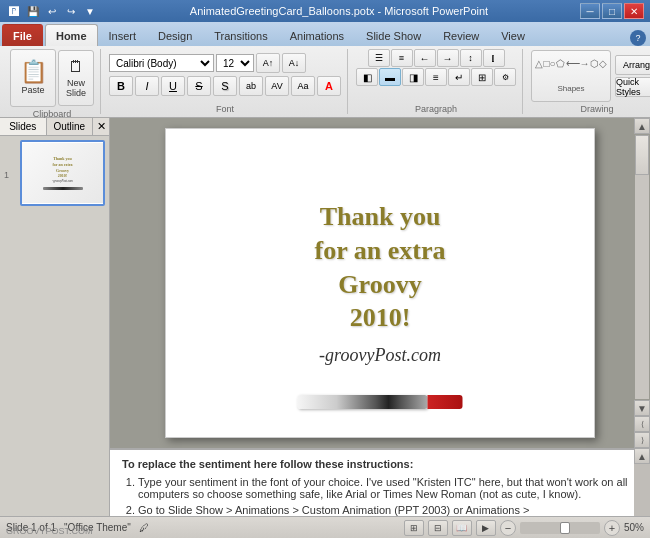 This screenshot has height=538, width=650. Describe the element at coordinates (380, 402) in the screenshot. I see `pen-object` at that location.